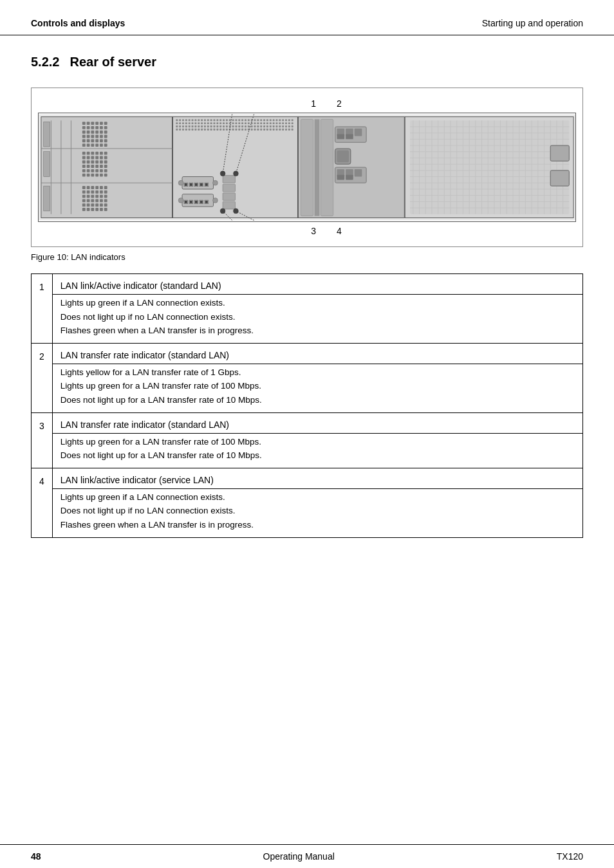 This screenshot has height=868, width=614. What do you see at coordinates (36, 856) in the screenshot?
I see `footer-page-number: 48` at bounding box center [36, 856].